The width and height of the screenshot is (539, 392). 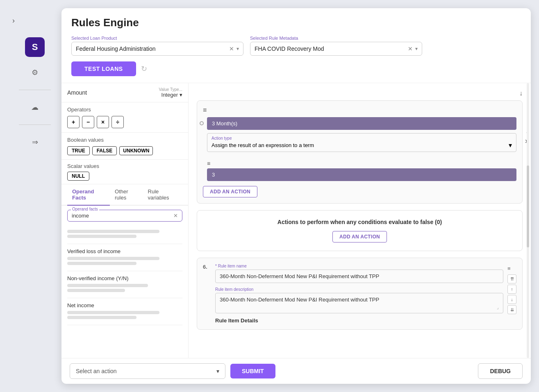 I want to click on plus-button: +, so click(x=73, y=122).